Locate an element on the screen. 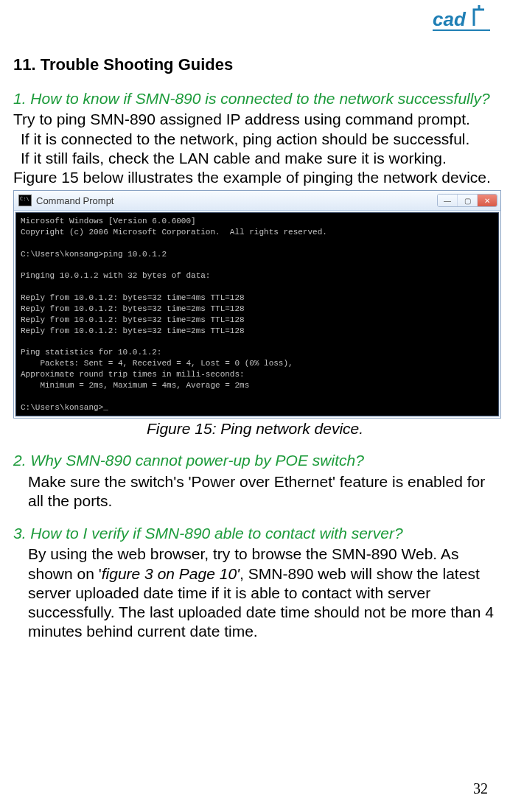  section-heading: 11. Trouble Shooting Guides is located at coordinates (255, 65).